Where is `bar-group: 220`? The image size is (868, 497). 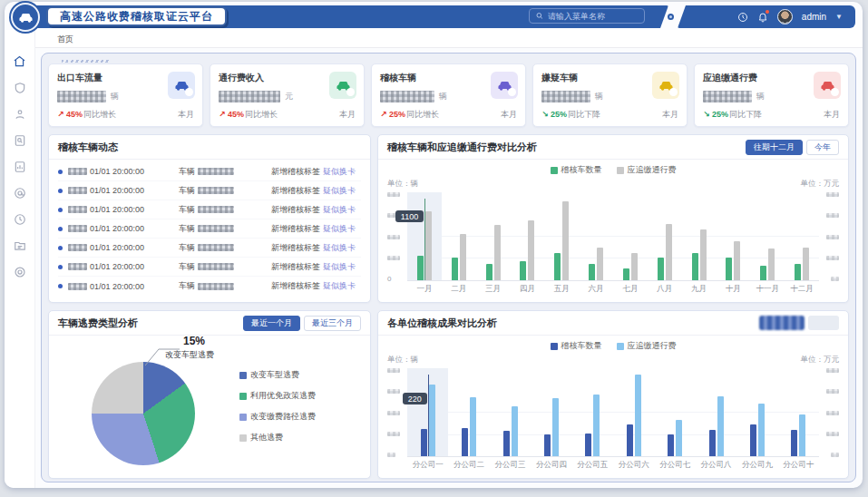 bar-group: 220 is located at coordinates (428, 412).